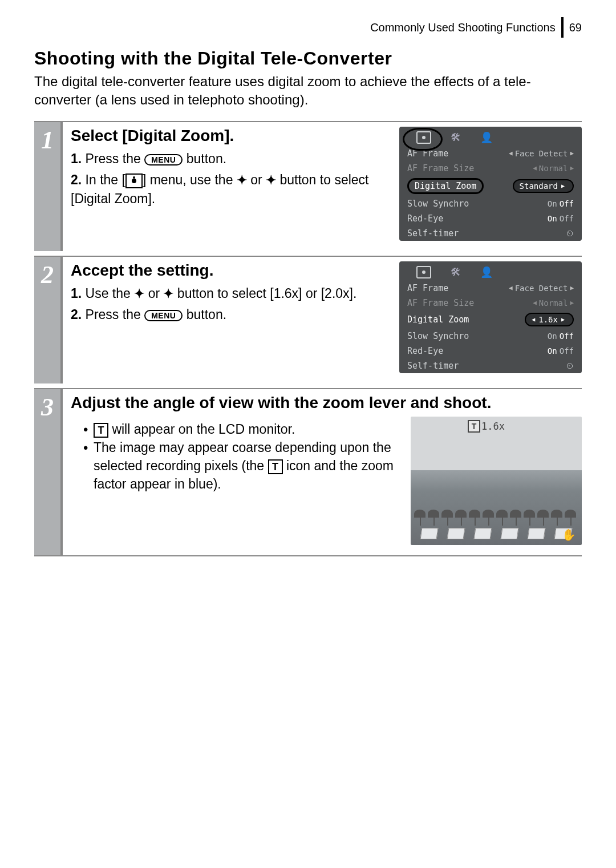 The image size is (616, 868). Describe the element at coordinates (134, 181) in the screenshot. I see `camera-menu-icon` at that location.